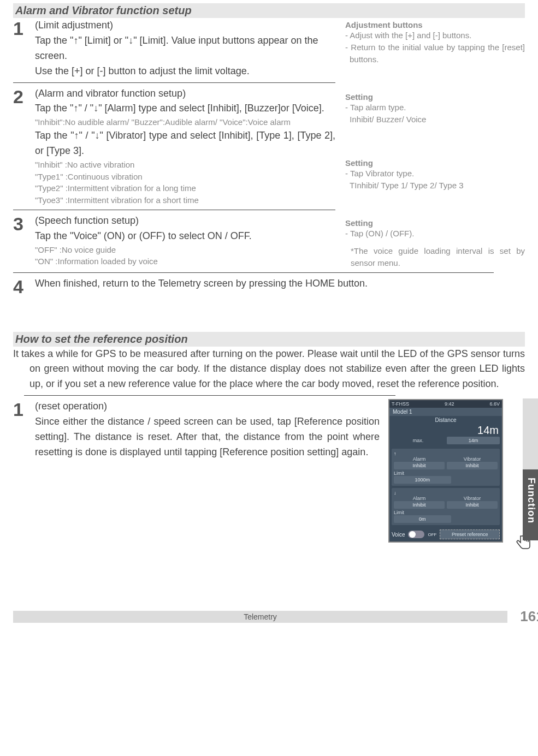 The width and height of the screenshot is (538, 756). What do you see at coordinates (446, 420) in the screenshot?
I see `dev-distance-label: Distance` at bounding box center [446, 420].